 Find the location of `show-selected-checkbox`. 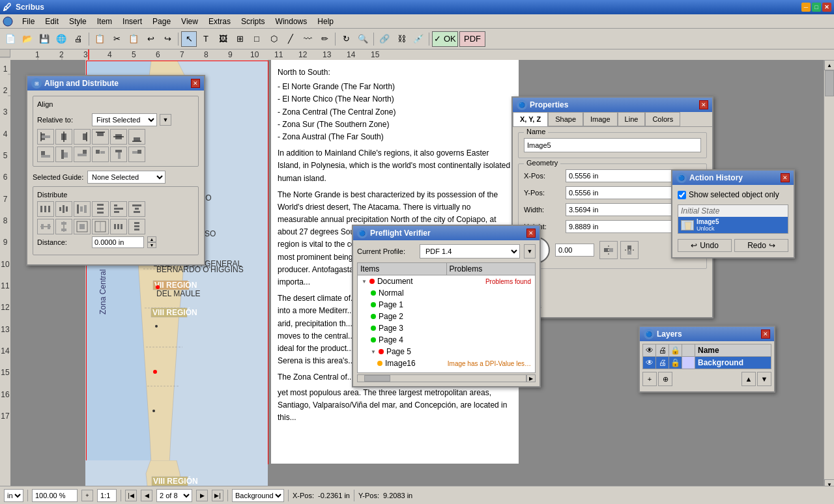

show-selected-checkbox is located at coordinates (682, 195).